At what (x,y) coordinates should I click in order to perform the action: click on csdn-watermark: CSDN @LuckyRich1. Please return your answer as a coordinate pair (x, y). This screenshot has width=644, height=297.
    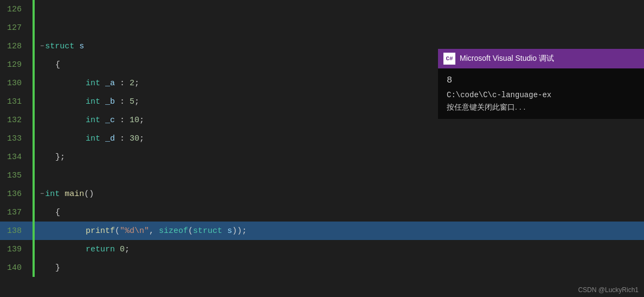
    Looking at the image, I should click on (608, 290).